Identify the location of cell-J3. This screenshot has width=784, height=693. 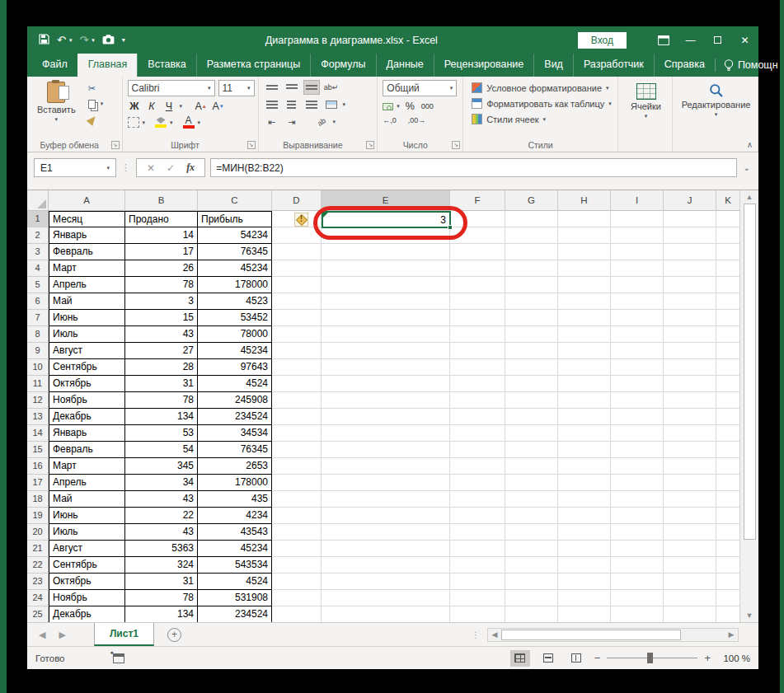
(690, 252).